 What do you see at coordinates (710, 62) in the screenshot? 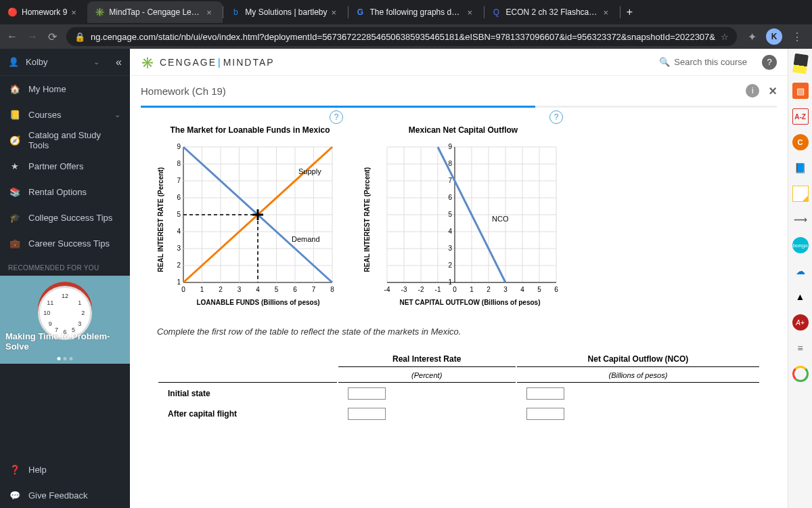
I see `search-placeholder: Search this course` at bounding box center [710, 62].